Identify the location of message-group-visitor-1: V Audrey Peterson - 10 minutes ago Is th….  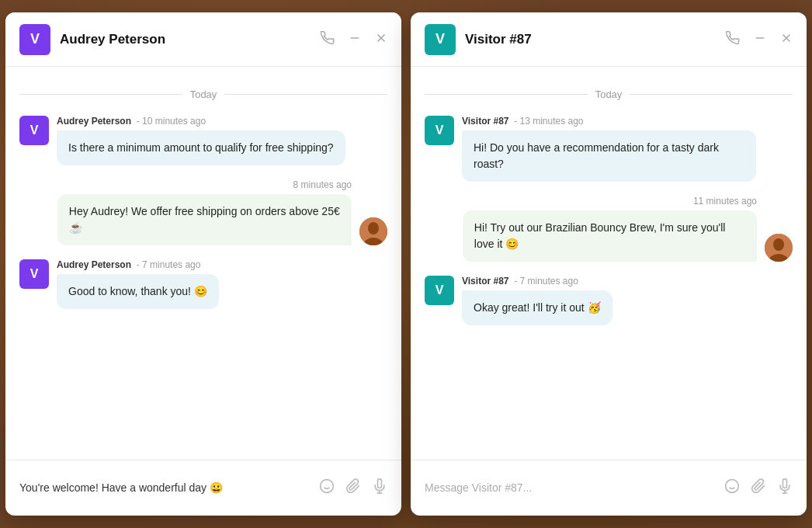
(203, 141).